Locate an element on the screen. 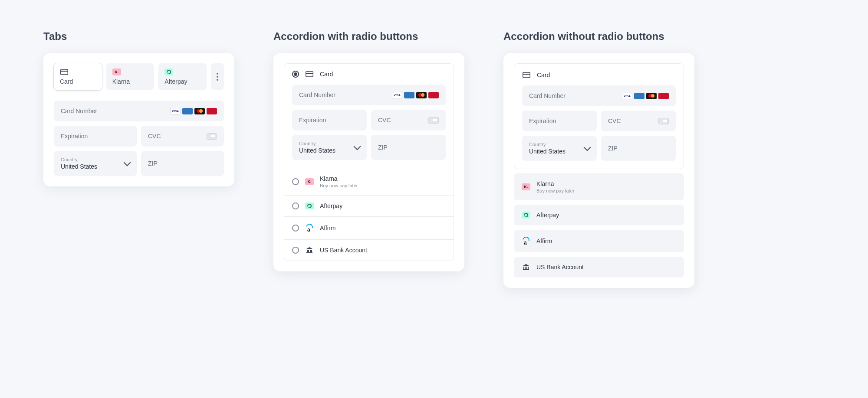 The width and height of the screenshot is (868, 398). card-form: Card Number VISA Expiration CVC is located at coordinates (139, 138).